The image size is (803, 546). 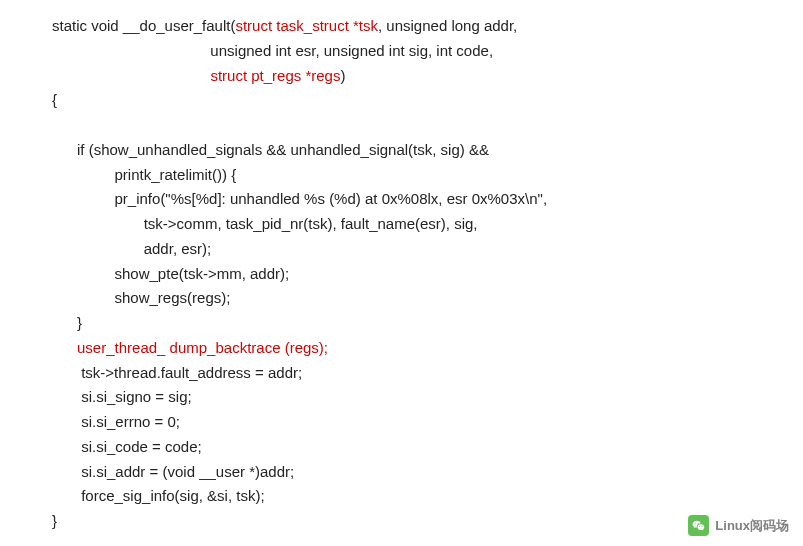 What do you see at coordinates (170, 274) in the screenshot?
I see `code-line: show_pte(tsk->mm, addr);` at bounding box center [170, 274].